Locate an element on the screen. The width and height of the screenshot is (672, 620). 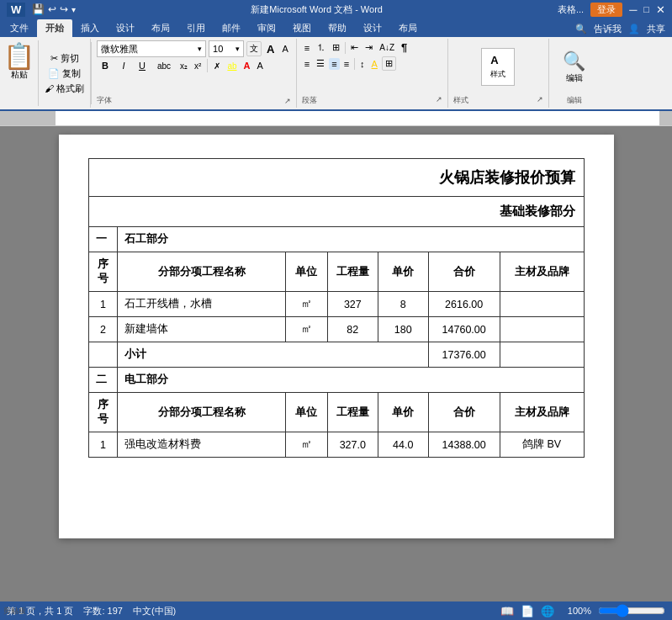
cat2-name: 电工部分 is located at coordinates (351, 380).